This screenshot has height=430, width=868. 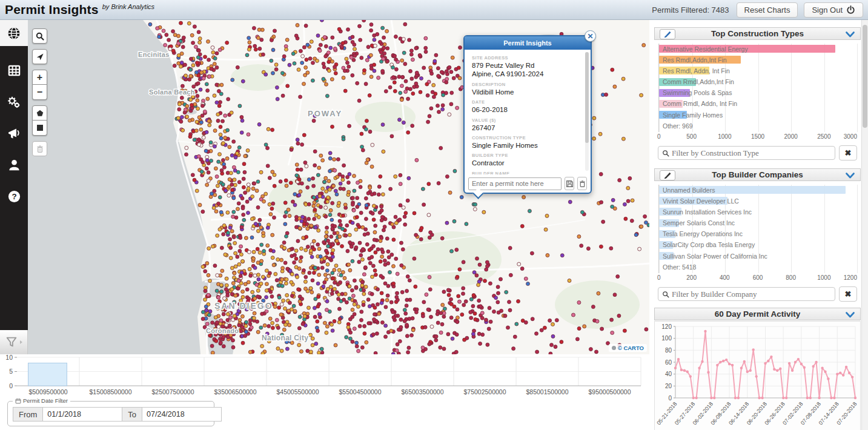 What do you see at coordinates (14, 342) in the screenshot?
I see `filter-drawer-toggle` at bounding box center [14, 342].